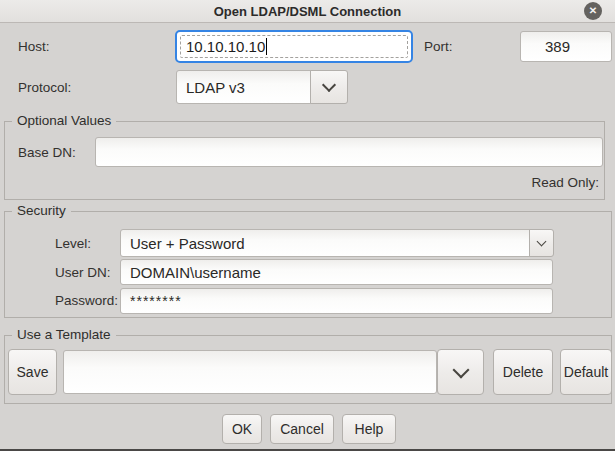 The width and height of the screenshot is (615, 451). I want to click on cancel-button-label: Cancel, so click(302, 429).